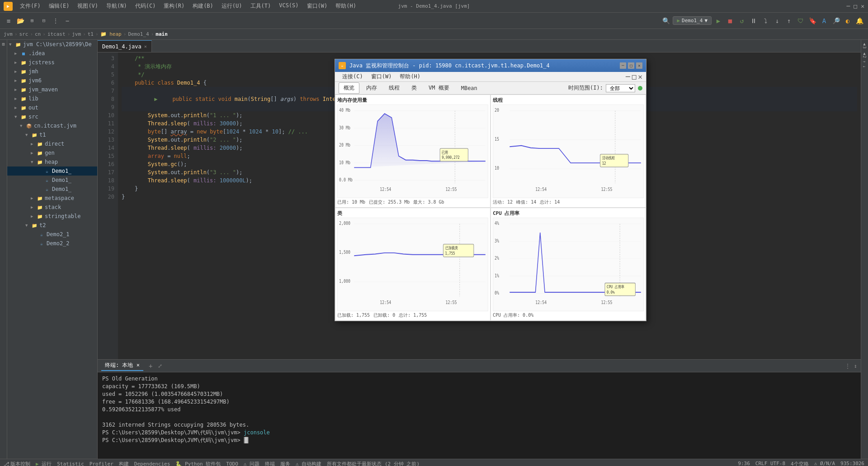  What do you see at coordinates (382, 77) in the screenshot?
I see `jmx-menu-window: 窗口(W)` at bounding box center [382, 77].